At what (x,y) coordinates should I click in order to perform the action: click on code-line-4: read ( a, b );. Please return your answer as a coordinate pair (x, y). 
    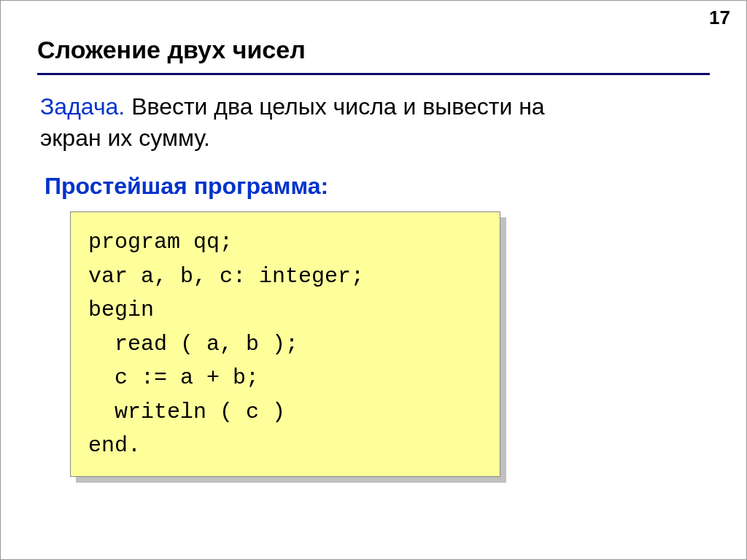
    Looking at the image, I should click on (193, 344).